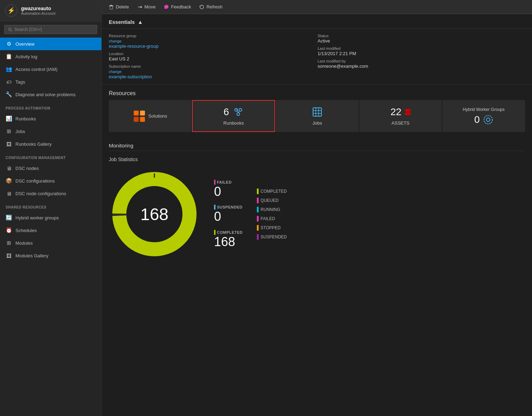  Describe the element at coordinates (51, 119) in the screenshot. I see `sidebar-item-runbooks: 📊 Runbooks` at that location.